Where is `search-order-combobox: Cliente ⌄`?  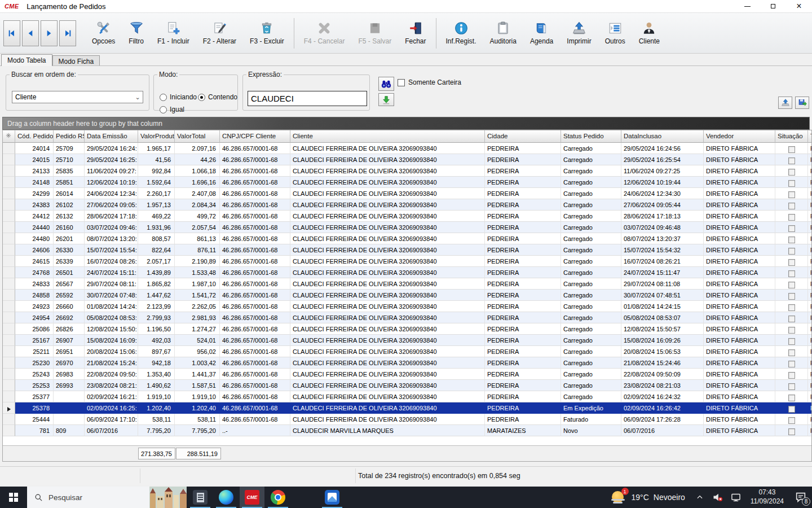 search-order-combobox: Cliente ⌄ is located at coordinates (78, 97).